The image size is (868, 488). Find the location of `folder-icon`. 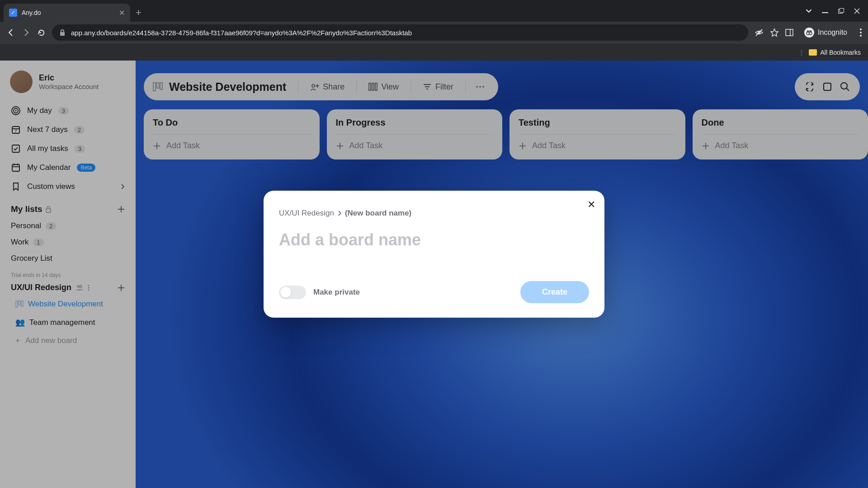

folder-icon is located at coordinates (813, 52).